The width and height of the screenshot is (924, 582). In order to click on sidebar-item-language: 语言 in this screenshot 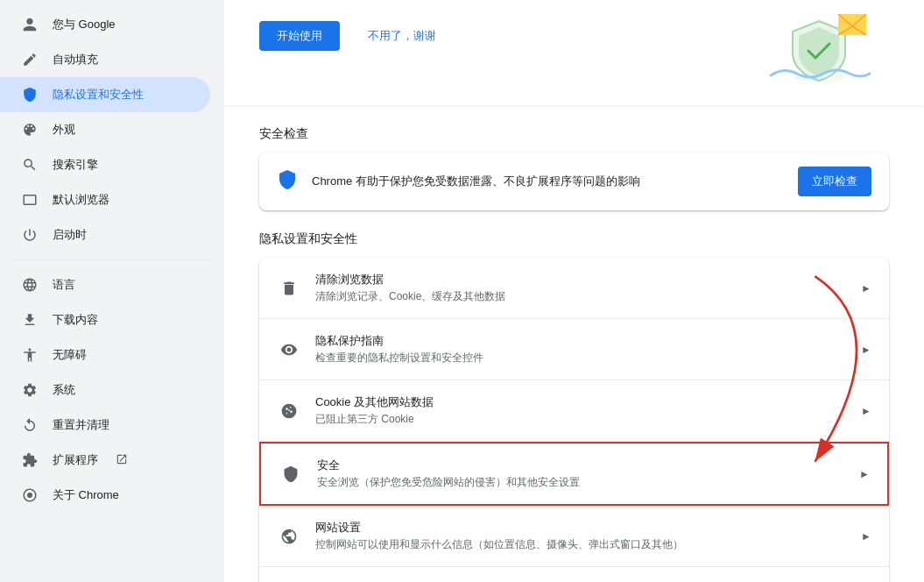, I will do `click(105, 285)`.